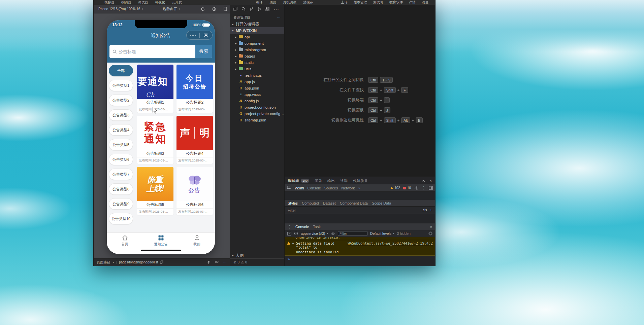 This screenshot has width=644, height=325. What do you see at coordinates (382, 233) in the screenshot?
I see `log-levels-selector: Default levels ▾` at bounding box center [382, 233].